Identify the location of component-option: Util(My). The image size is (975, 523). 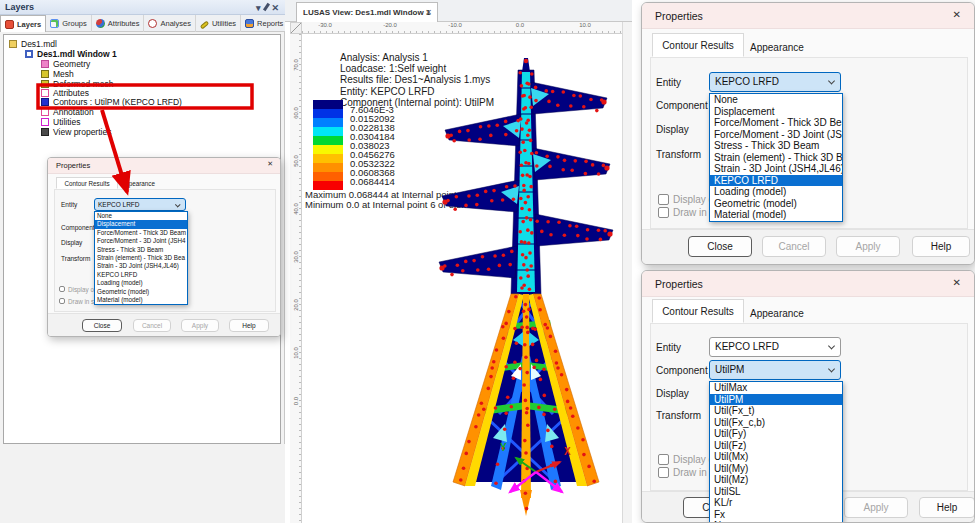
(776, 469).